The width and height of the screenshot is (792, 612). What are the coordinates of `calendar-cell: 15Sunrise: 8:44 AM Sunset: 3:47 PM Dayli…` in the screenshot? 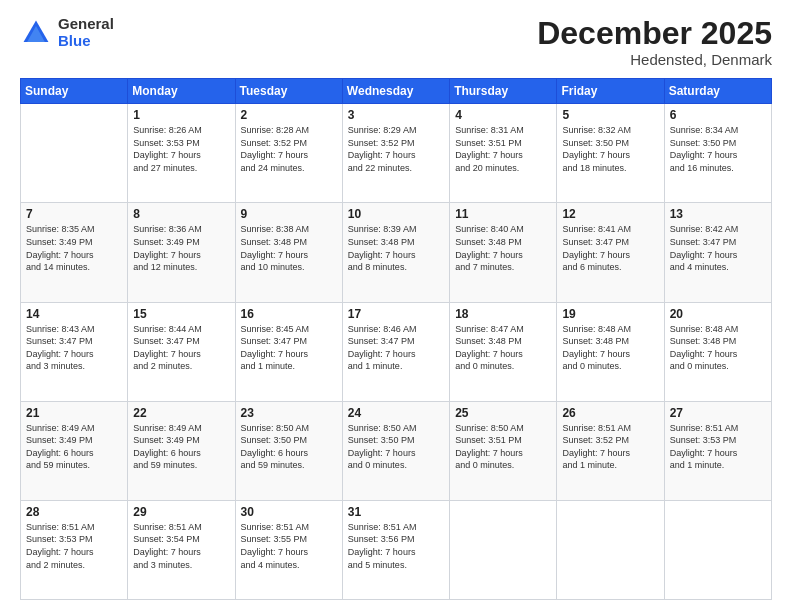 It's located at (182, 352).